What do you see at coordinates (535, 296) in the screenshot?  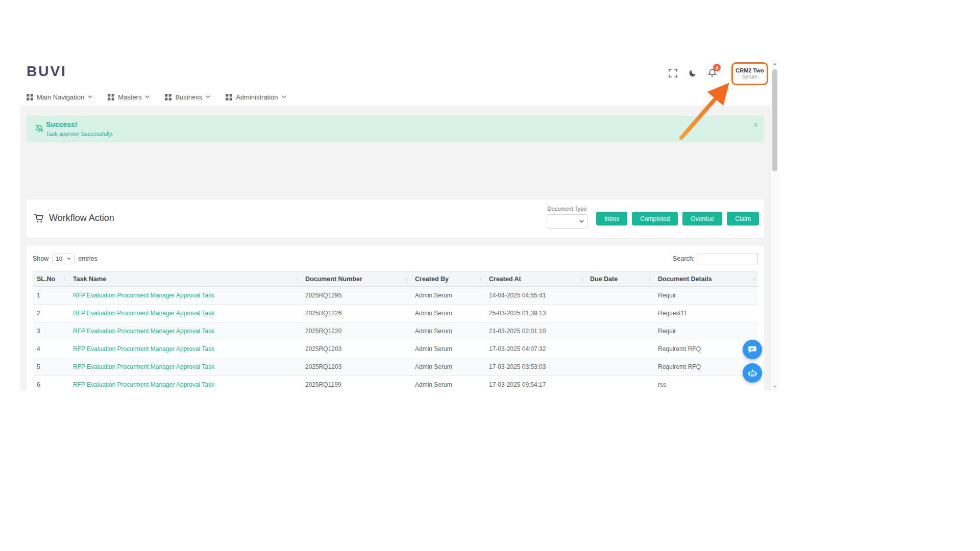 I see `cell-created-at: 14-04-2025 04:55:41` at bounding box center [535, 296].